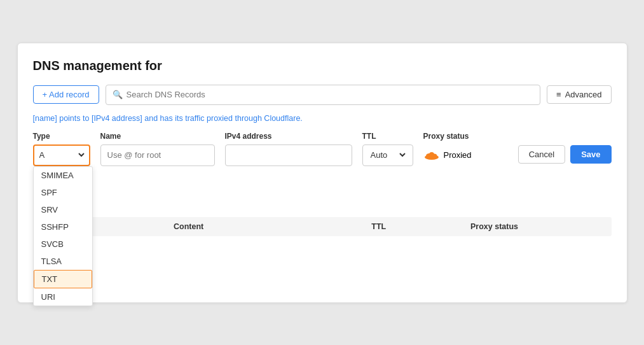  I want to click on table-col-content: Content, so click(272, 227).